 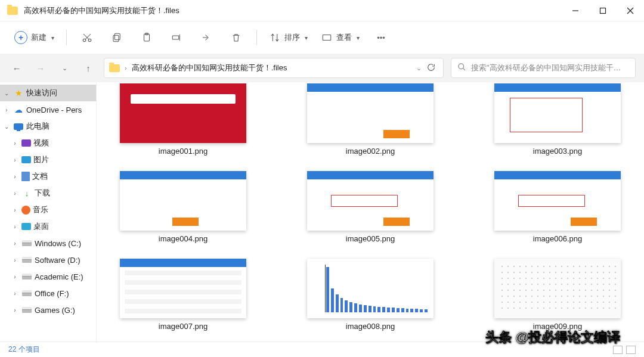 I want to click on download-icon: ↓, so click(x=27, y=193).